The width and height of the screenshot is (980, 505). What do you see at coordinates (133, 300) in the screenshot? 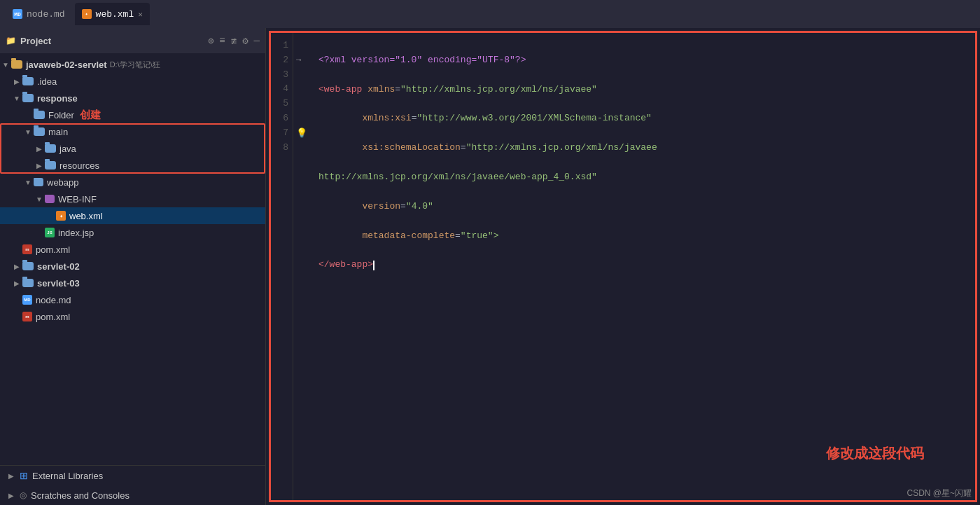
I see `tree-item-nodemd: MD node.md` at bounding box center [133, 300].